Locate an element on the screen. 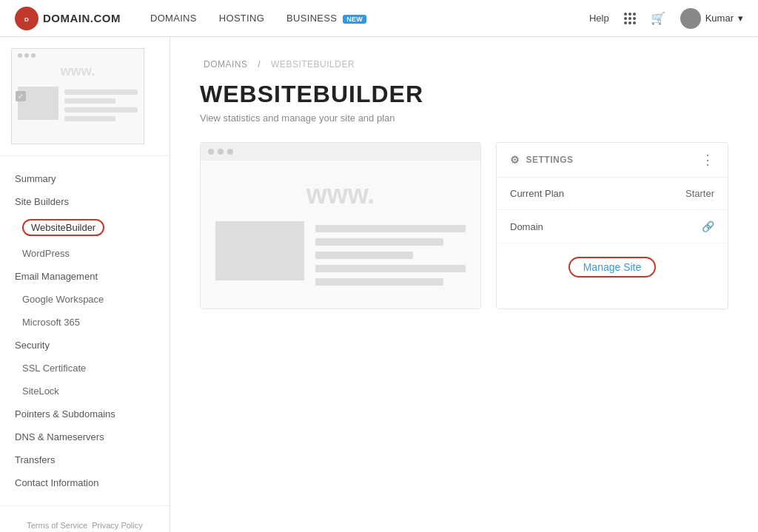 The height and width of the screenshot is (532, 758). settings-header: ⚙ SETTINGS ⋮ is located at coordinates (612, 160).